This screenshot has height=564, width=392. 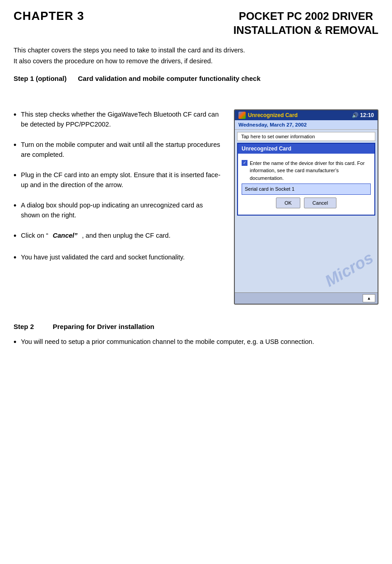 What do you see at coordinates (306, 30) in the screenshot?
I see `title-line2: INSTALLATION & REMOVAL` at bounding box center [306, 30].